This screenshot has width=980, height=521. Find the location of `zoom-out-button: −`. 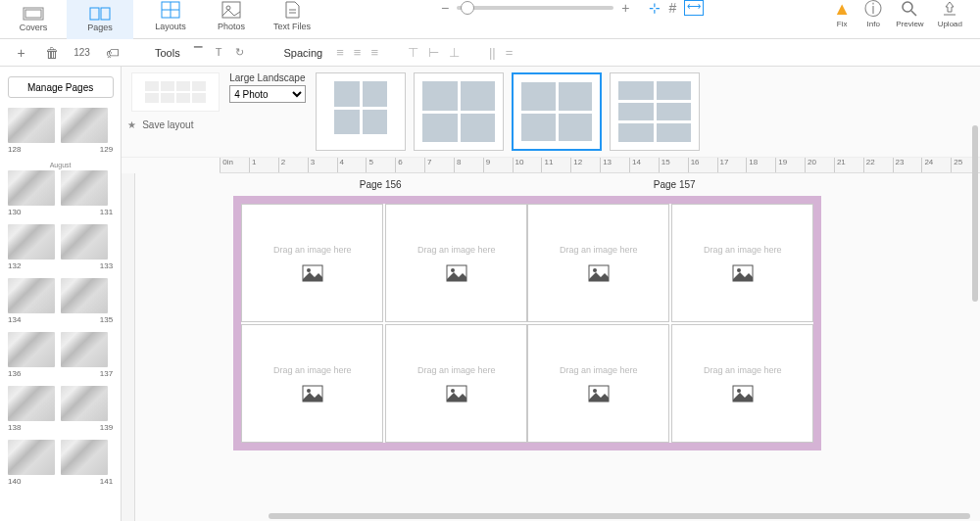

zoom-out-button: − is located at coordinates (445, 8).